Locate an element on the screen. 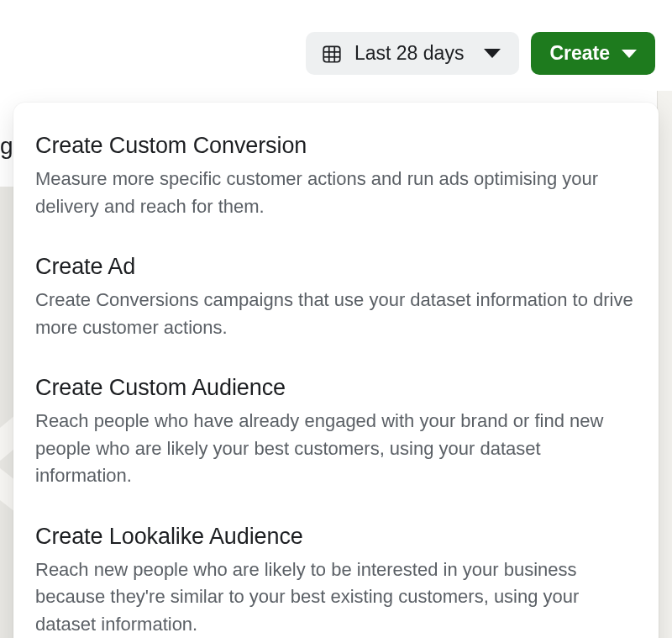  menu-item-desc: Reach new people who are likely to be in… is located at coordinates (336, 597).